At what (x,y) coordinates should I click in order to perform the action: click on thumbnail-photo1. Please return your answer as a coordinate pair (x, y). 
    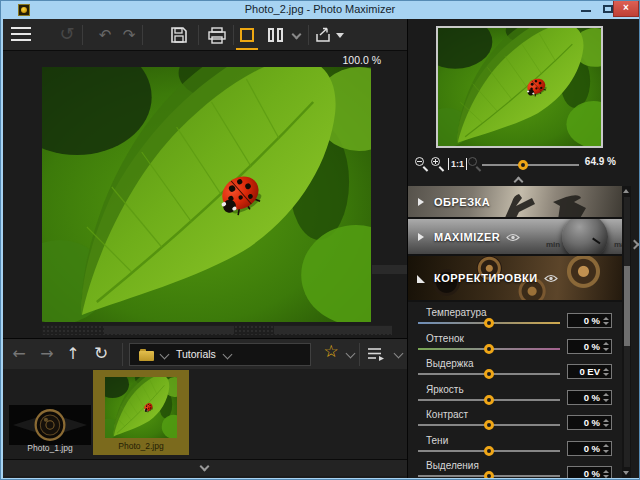
    Looking at the image, I should click on (50, 425).